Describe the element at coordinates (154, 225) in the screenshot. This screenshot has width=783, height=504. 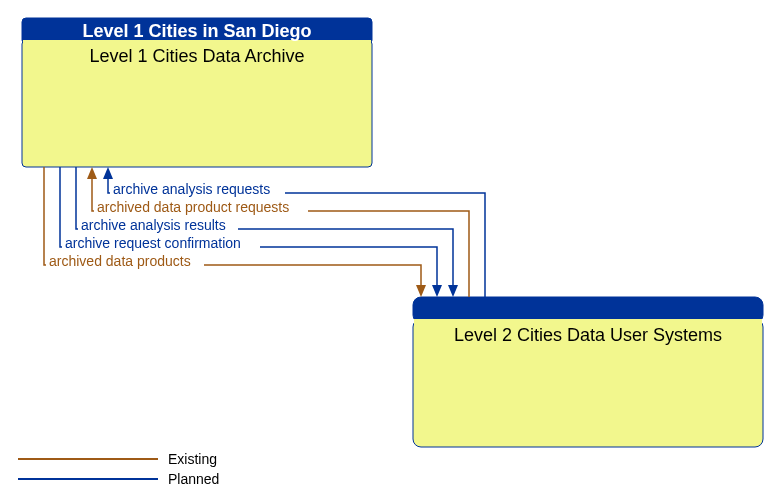
I see `flow-label: archive analysis results` at that location.